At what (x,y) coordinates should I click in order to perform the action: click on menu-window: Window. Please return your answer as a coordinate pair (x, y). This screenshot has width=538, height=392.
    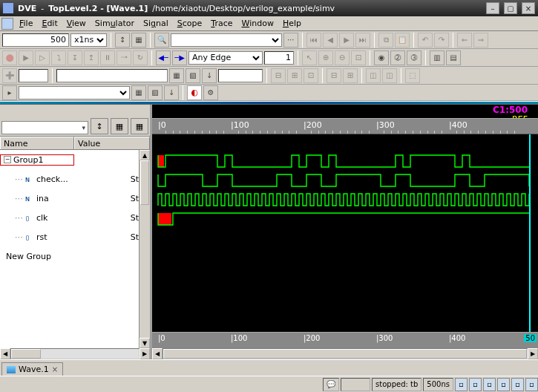
    Looking at the image, I should click on (258, 24).